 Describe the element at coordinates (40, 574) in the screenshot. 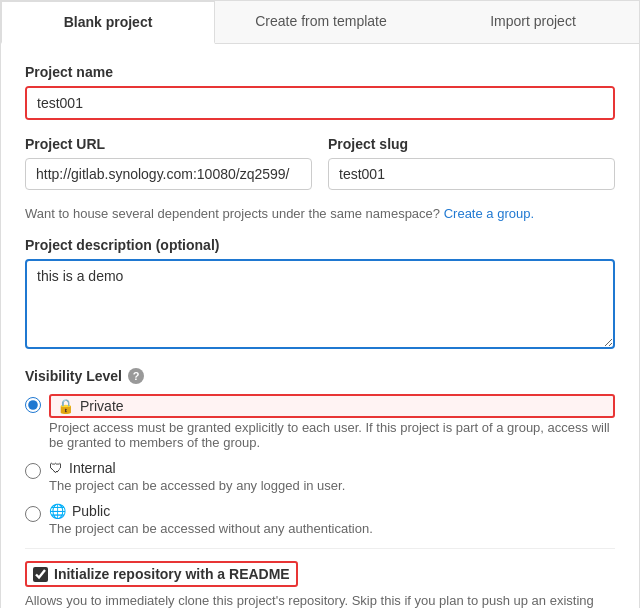

I see `init-readme-checkbox` at that location.